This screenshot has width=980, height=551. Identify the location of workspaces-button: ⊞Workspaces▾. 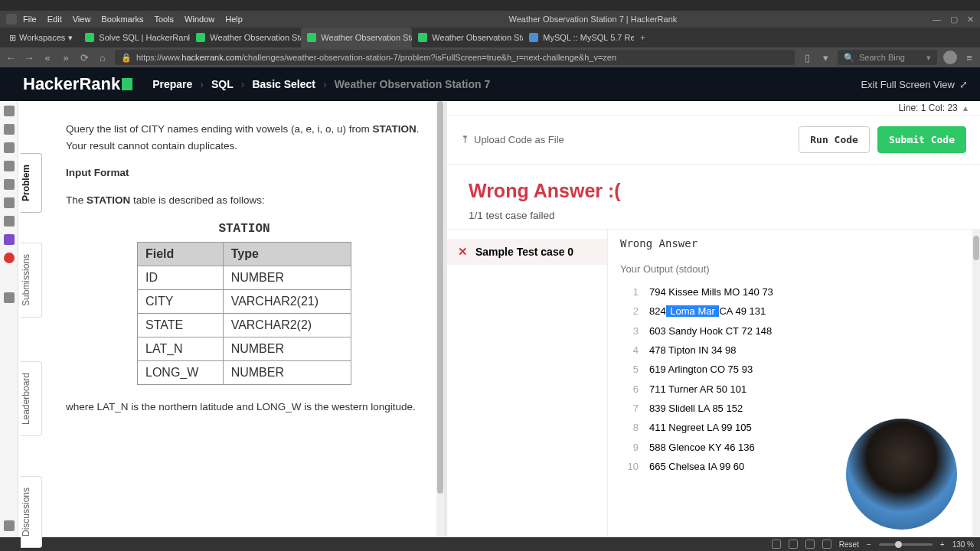
(41, 38).